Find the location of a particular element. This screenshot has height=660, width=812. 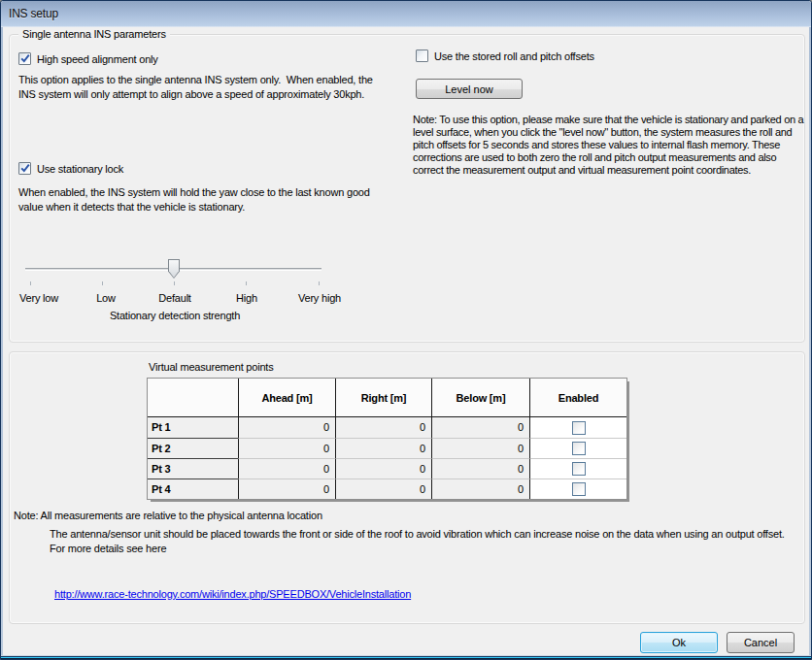

slider-label-very-high: Very high is located at coordinates (320, 298).